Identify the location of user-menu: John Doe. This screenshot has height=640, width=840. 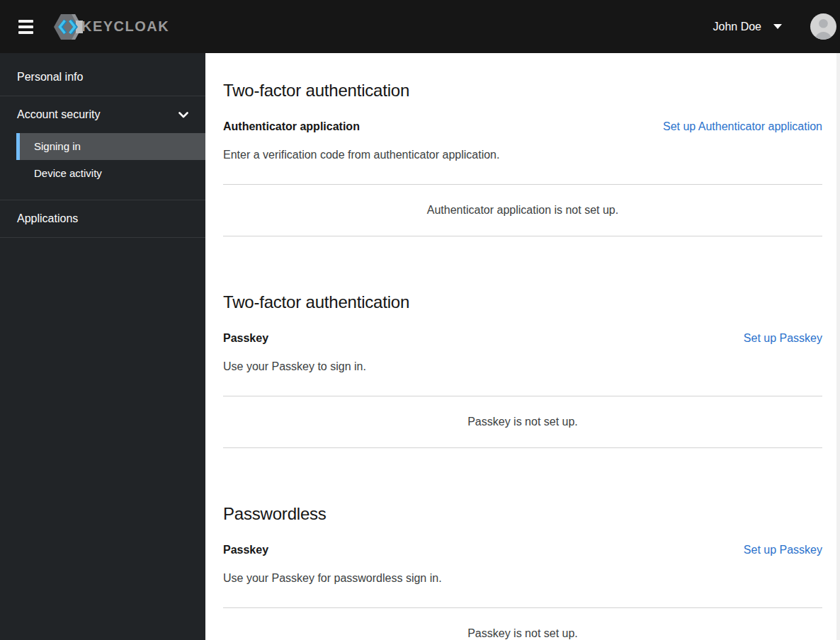
(748, 27).